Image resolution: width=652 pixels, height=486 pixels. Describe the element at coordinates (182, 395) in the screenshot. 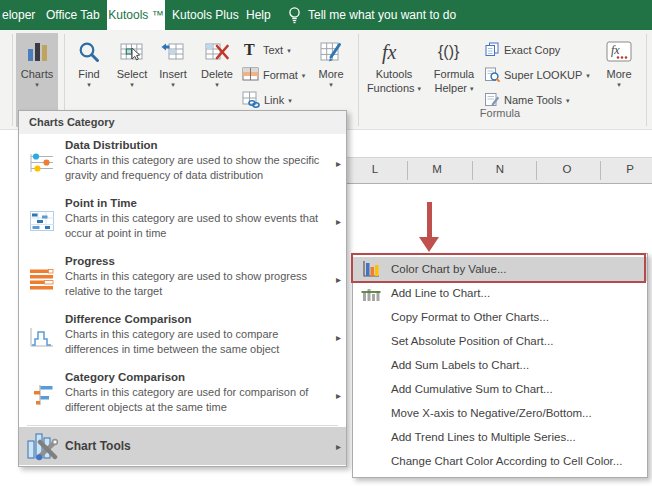

I see `menu-item-category-comparison: Category Comparison Charts in this categ…` at that location.